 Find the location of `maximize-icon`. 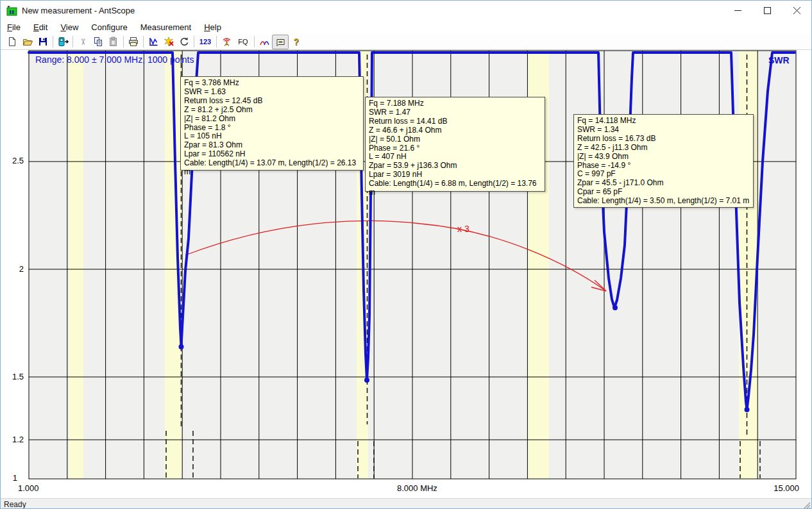

maximize-icon is located at coordinates (767, 10).